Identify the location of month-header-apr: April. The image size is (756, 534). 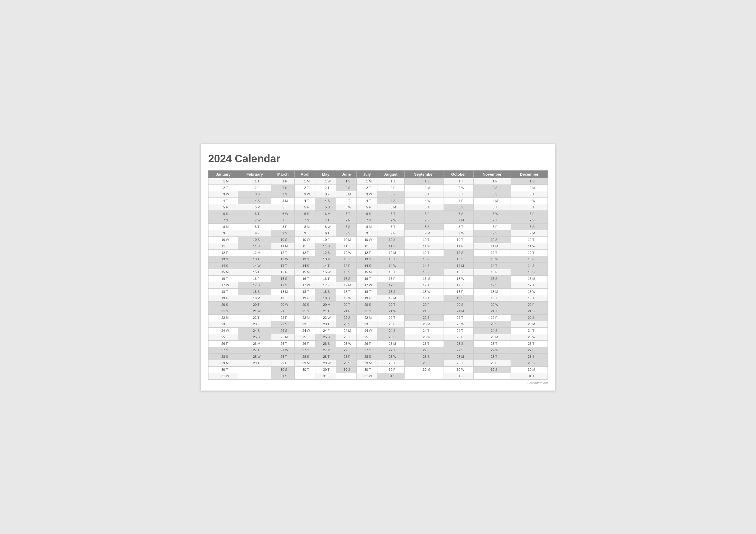
(305, 174).